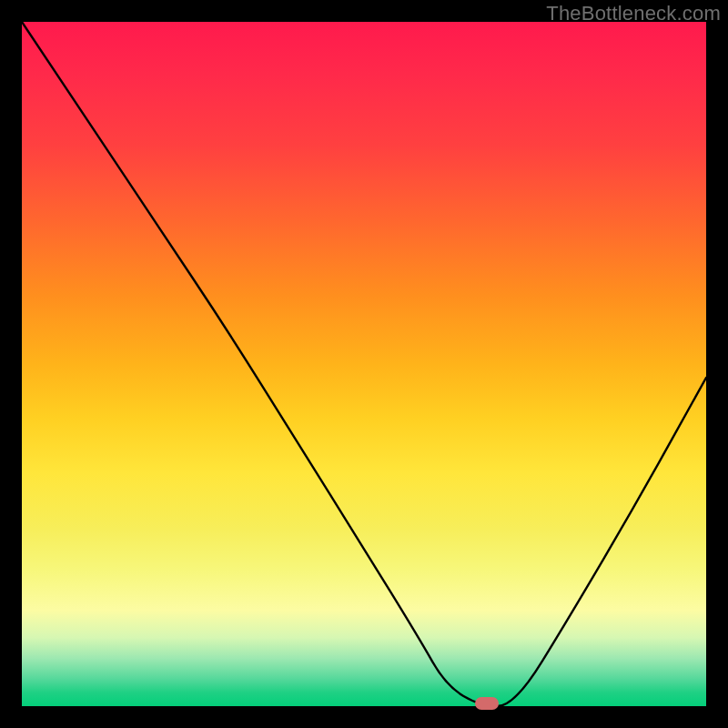 The width and height of the screenshot is (728, 728). Describe the element at coordinates (487, 703) in the screenshot. I see `optimum-marker` at that location.